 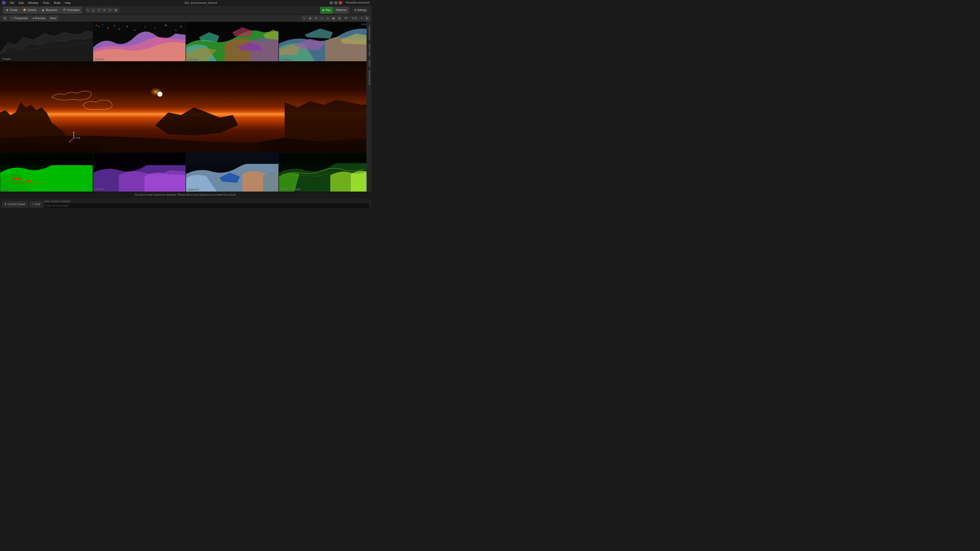 What do you see at coordinates (200, 3) in the screenshot?
I see `window-title: UE5_Environment_Demo#` at bounding box center [200, 3].